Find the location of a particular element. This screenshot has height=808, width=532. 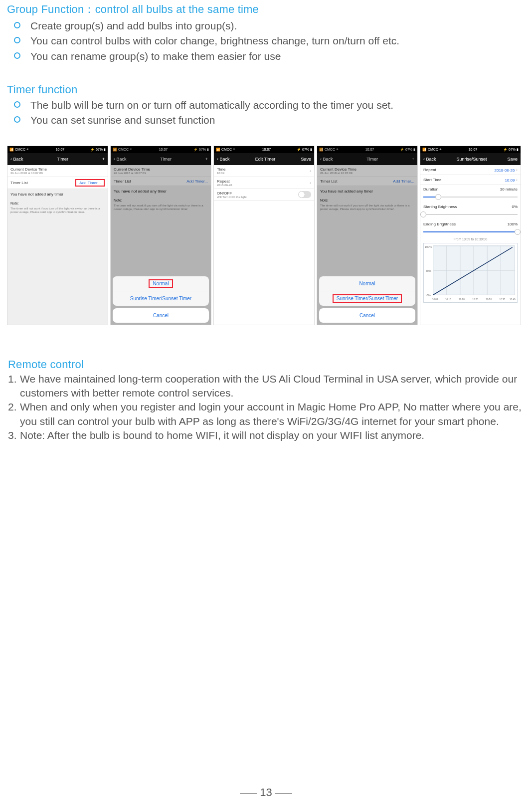

brightness-chart: 100% 50% 0% 10:09 10:15 10:20 10:25 10:3… is located at coordinates (471, 273).